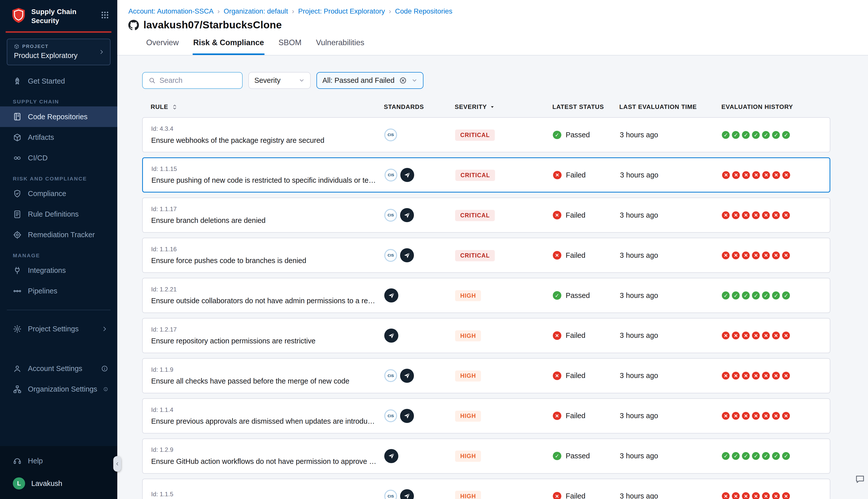 The image size is (868, 499). What do you see at coordinates (17, 461) in the screenshot?
I see `headset-icon` at bounding box center [17, 461].